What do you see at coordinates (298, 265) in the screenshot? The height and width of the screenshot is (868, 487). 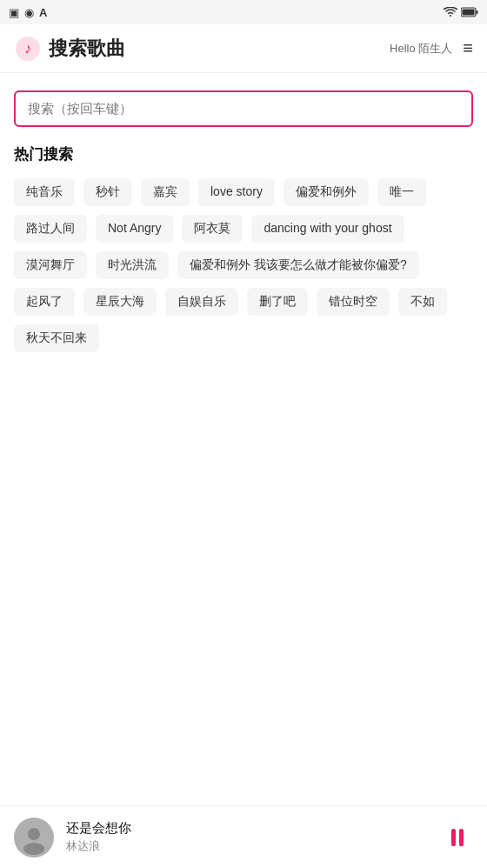 I see `hot-search-tag: 偏爱和例外 我该要怎么做才能被你偏爱?` at bounding box center [298, 265].